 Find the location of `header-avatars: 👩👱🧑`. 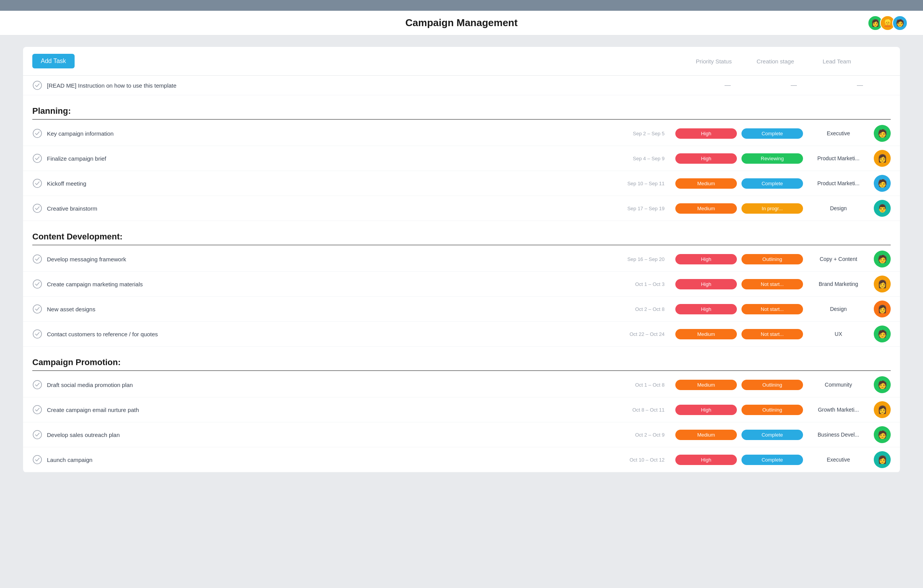

header-avatars: 👩👱🧑 is located at coordinates (888, 23).